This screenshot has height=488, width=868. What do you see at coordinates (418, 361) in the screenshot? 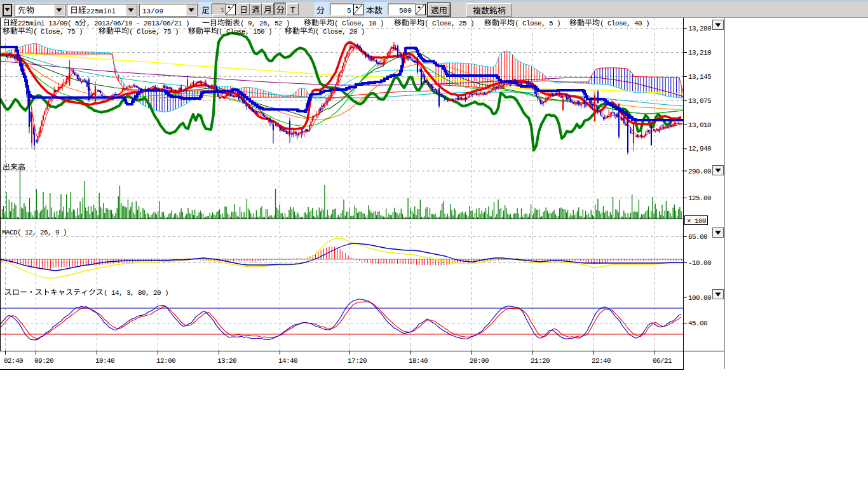
I see `svg-text: 18:40` at bounding box center [418, 361].